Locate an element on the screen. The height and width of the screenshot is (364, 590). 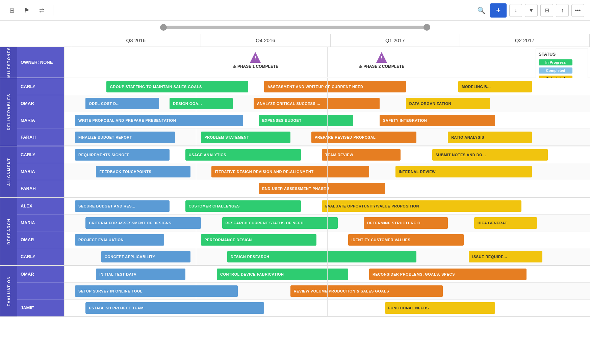
more-button: ••• is located at coordinates (578, 10).